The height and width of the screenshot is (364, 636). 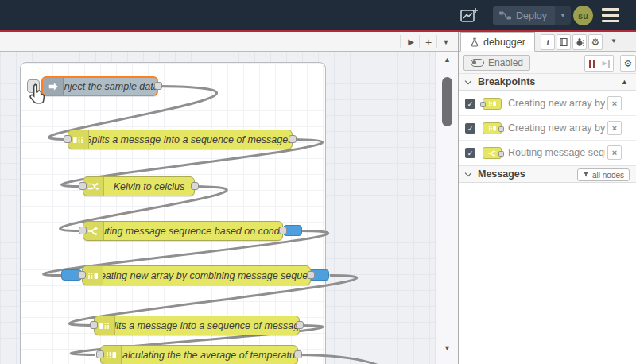 What do you see at coordinates (504, 42) in the screenshot?
I see `tab-label: debugger` at bounding box center [504, 42].